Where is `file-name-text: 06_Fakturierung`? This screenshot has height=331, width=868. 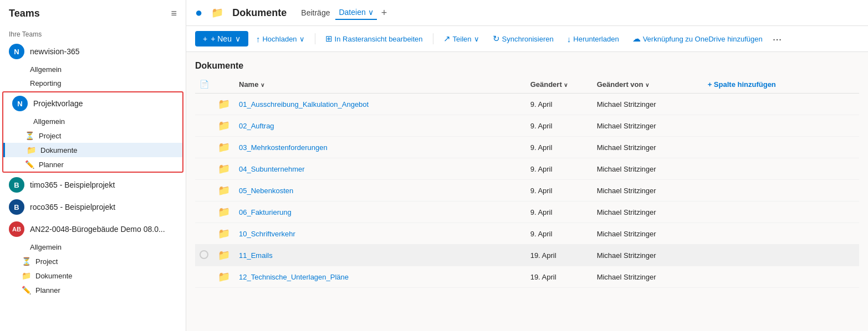 file-name-text: 06_Fakturierung is located at coordinates (265, 213).